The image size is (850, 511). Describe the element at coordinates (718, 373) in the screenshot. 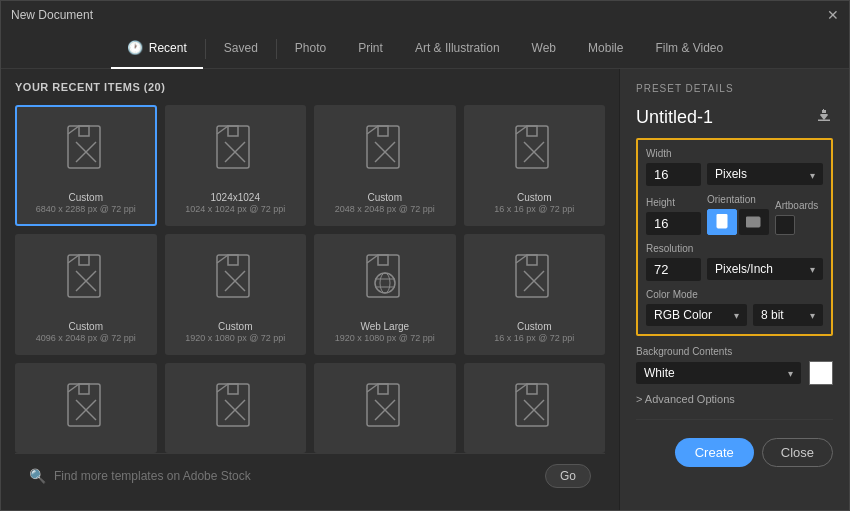

I see `bg-contents-select: White Background Color Transparent Custo…` at that location.